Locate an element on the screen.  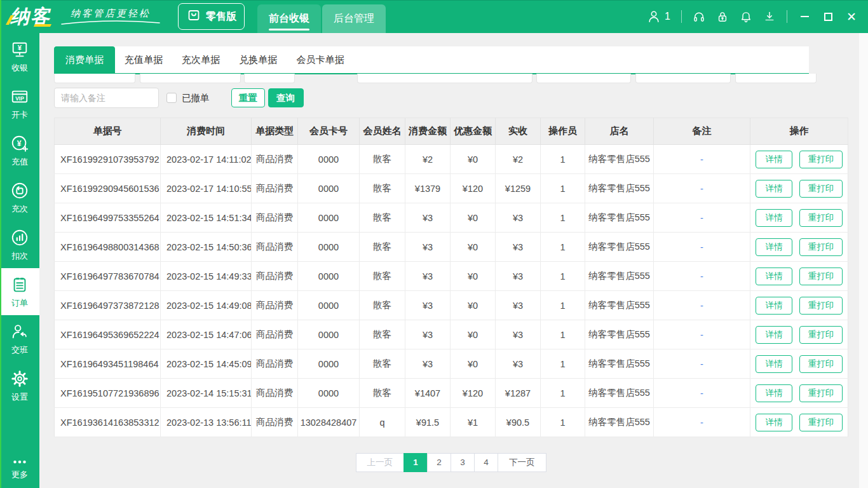
tab-consume-receipts: 消费单据 is located at coordinates (85, 60).